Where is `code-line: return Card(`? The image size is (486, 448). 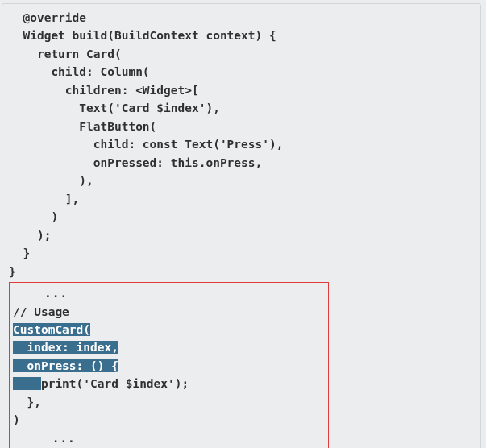
code-line: return Card( is located at coordinates (65, 54).